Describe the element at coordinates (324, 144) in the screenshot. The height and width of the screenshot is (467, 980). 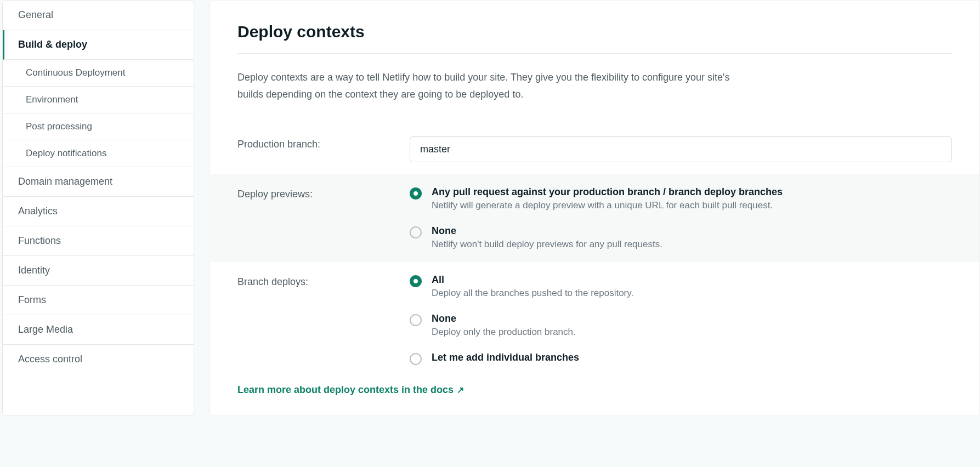
I see `production-branch-label: Production branch:` at that location.